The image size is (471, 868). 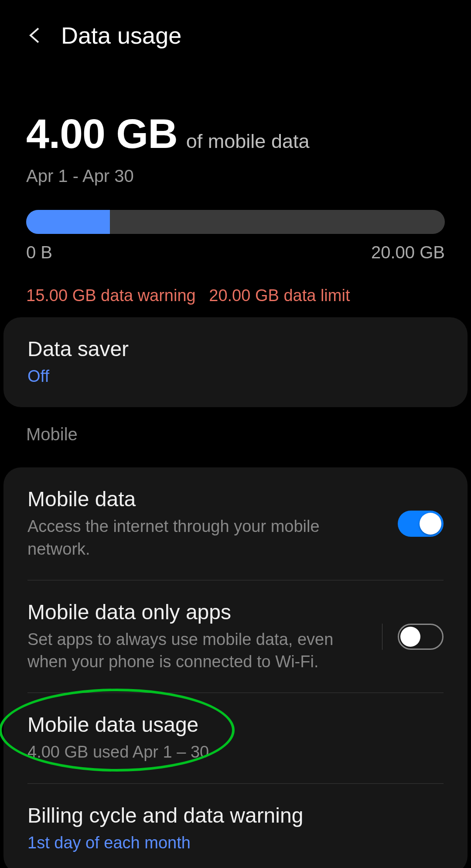 What do you see at coordinates (236, 524) in the screenshot?
I see `mobile-data-row: Mobile data Access the internet through …` at bounding box center [236, 524].